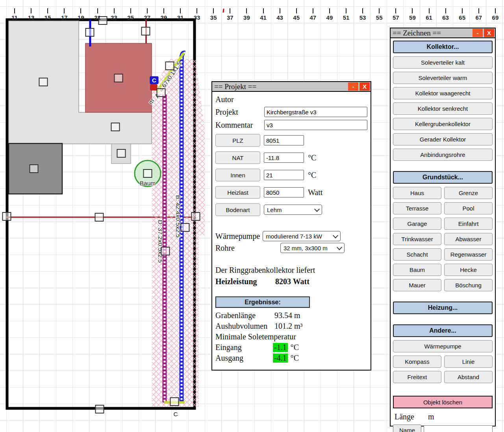 This screenshot has height=432, width=504. Describe the element at coordinates (443, 109) in the screenshot. I see `button-kollektor-senkrecht: Kollektor senkrecht` at that location.